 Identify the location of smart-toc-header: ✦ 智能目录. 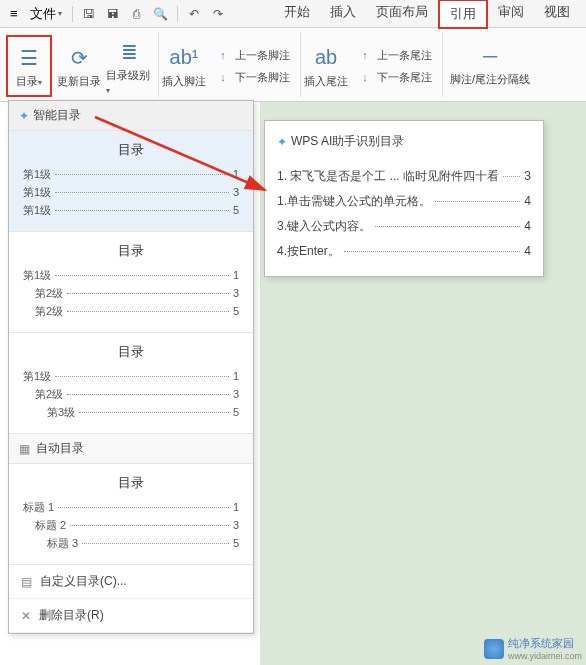
(131, 116).